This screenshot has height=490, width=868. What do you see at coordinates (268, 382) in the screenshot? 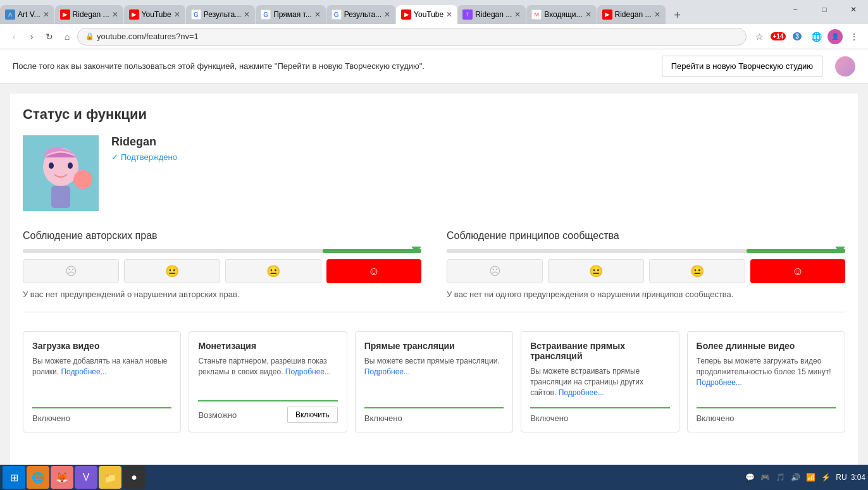
I see `feature-card-1: Монетизация Станьте партнером, разрешив …` at bounding box center [268, 382].